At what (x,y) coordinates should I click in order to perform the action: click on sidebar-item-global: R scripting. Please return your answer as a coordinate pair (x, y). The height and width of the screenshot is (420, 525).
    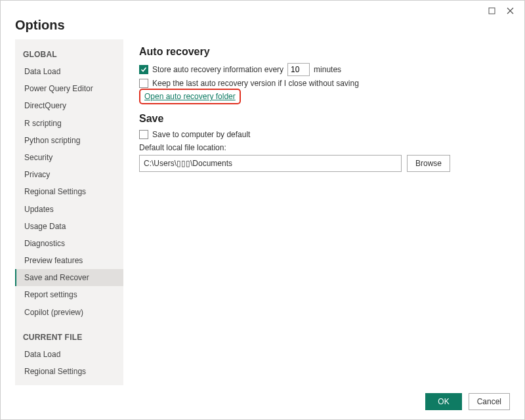
    Looking at the image, I should click on (70, 123).